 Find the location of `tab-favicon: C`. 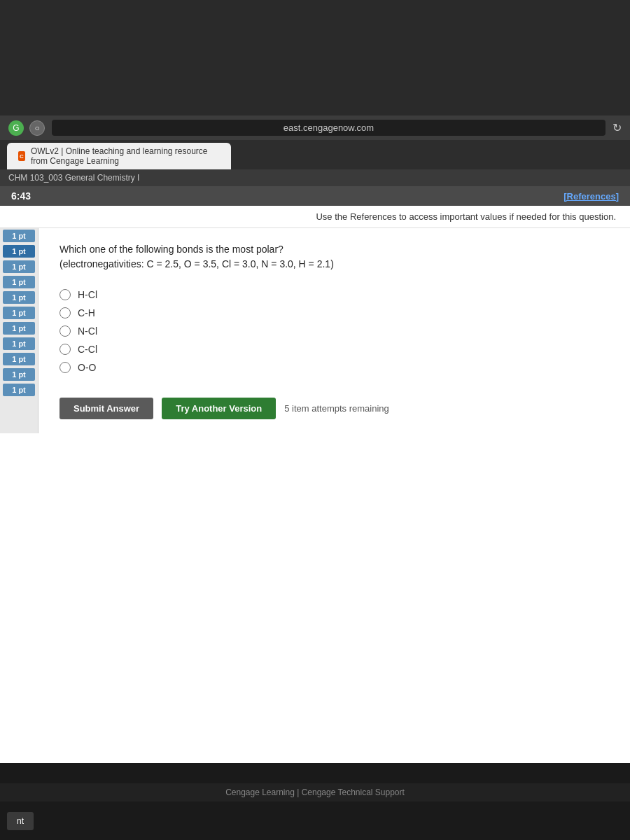

tab-favicon: C is located at coordinates (22, 156).